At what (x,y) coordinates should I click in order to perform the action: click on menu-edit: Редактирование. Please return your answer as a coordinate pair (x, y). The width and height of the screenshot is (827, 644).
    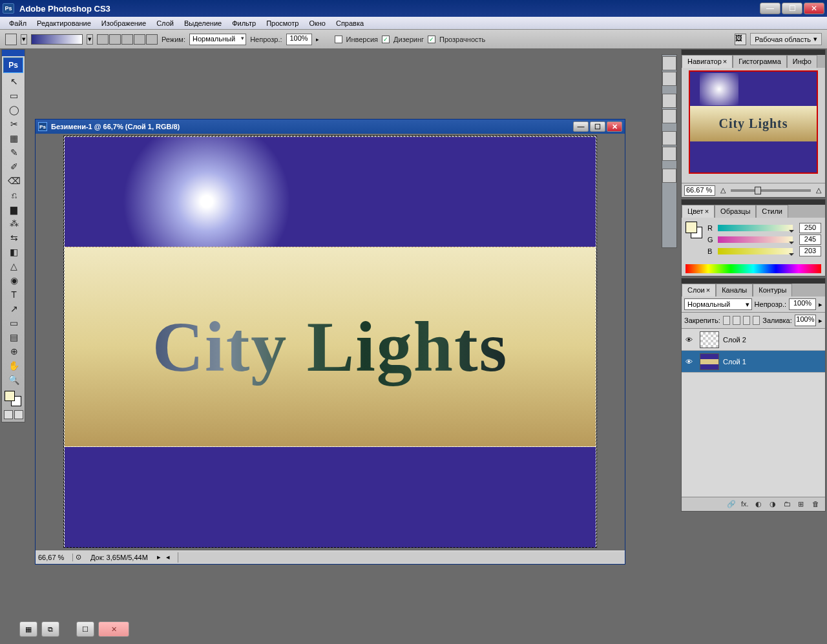
    Looking at the image, I should click on (64, 23).